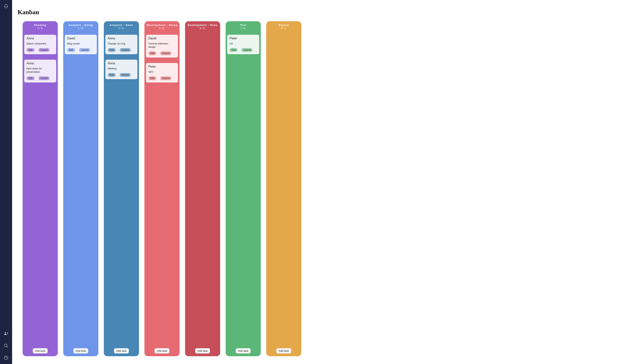 This screenshot has height=364, width=639. What do you see at coordinates (122, 69) in the screenshot?
I see `card-description: Meeting` at bounding box center [122, 69].